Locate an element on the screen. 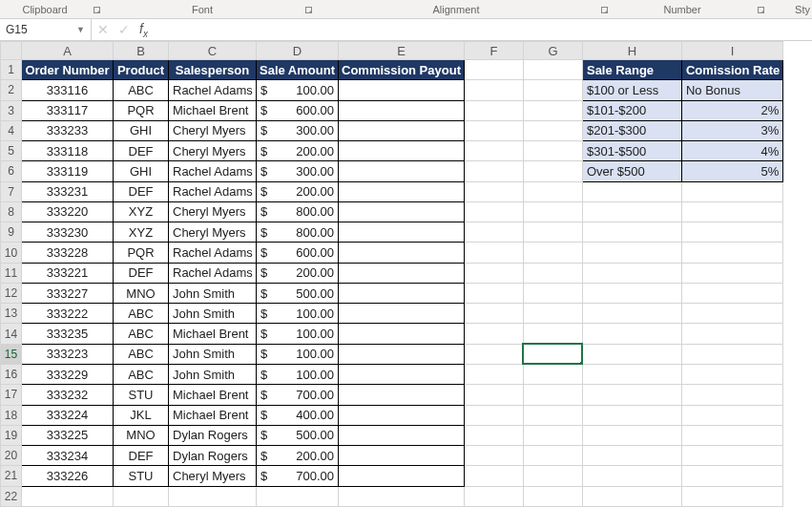  cell-order: 333229 is located at coordinates (68, 374).